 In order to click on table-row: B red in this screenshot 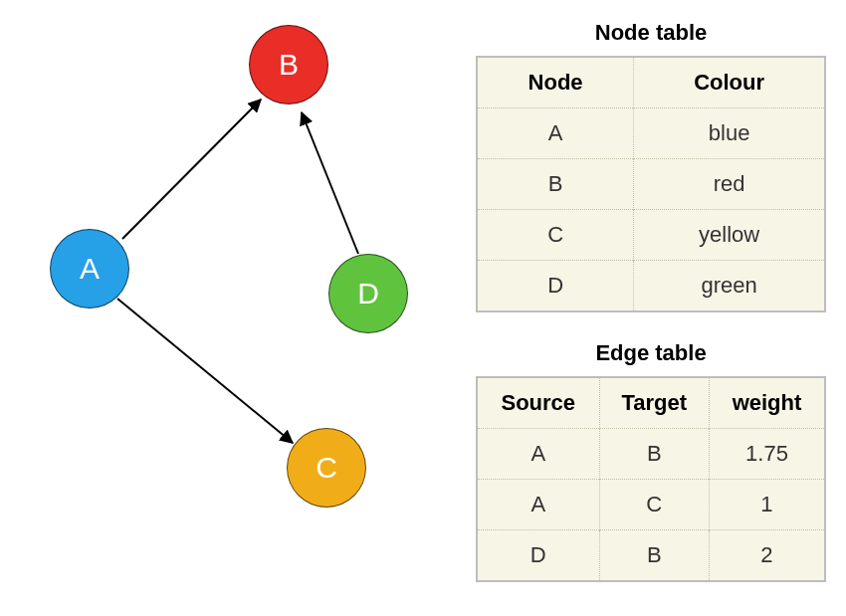, I will do `click(651, 185)`.